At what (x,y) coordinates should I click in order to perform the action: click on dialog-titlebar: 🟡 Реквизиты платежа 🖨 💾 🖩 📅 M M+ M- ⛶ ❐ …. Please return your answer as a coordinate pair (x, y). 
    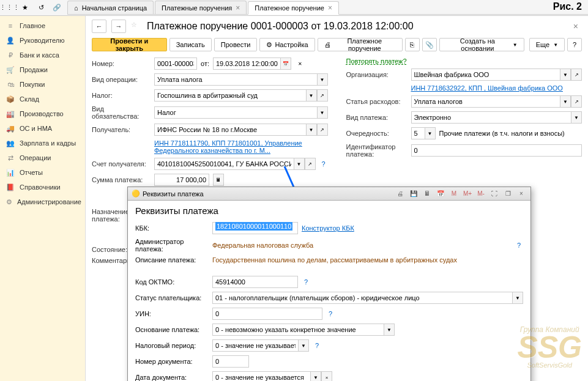
    Looking at the image, I should click on (329, 194).